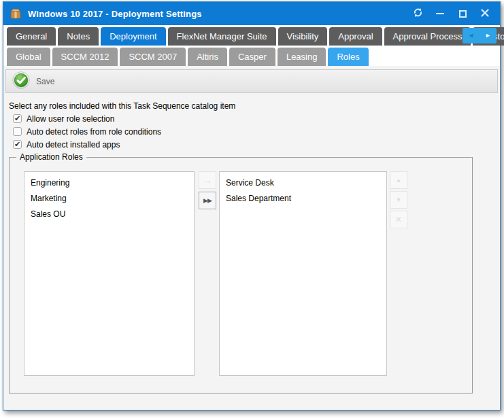 This screenshot has height=420, width=504. What do you see at coordinates (207, 57) in the screenshot?
I see `secondary-tab: Altiris` at bounding box center [207, 57].